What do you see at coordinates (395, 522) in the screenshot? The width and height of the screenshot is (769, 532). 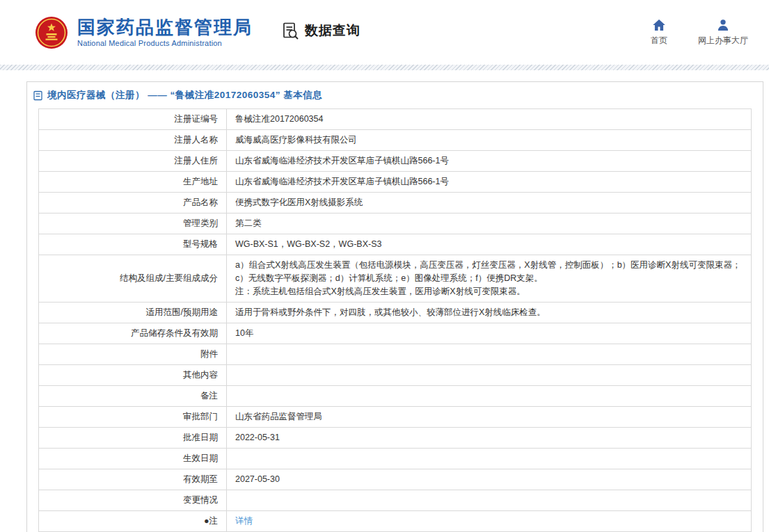 I see `table-row: ●注详情` at bounding box center [395, 522].